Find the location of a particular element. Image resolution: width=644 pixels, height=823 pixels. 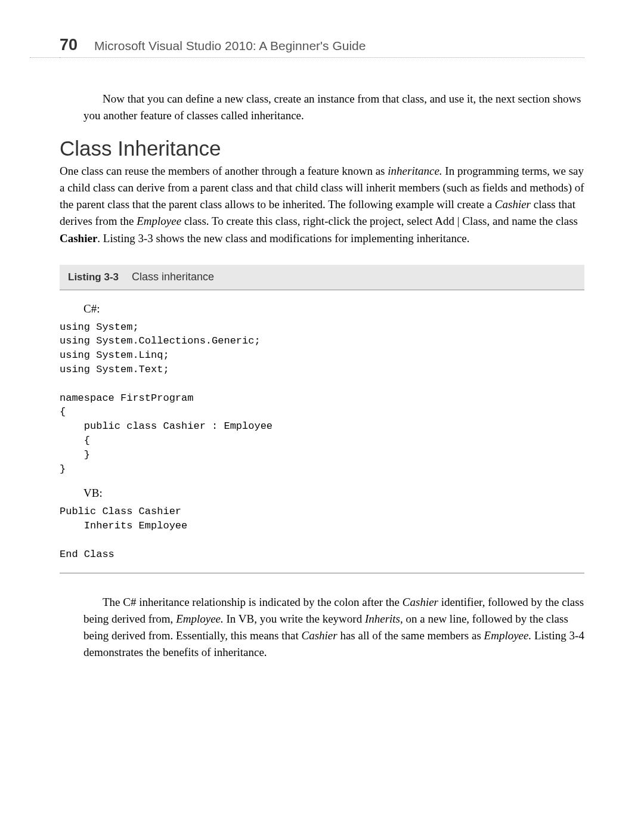

section-heading: Class Inheritance is located at coordinates (322, 148).